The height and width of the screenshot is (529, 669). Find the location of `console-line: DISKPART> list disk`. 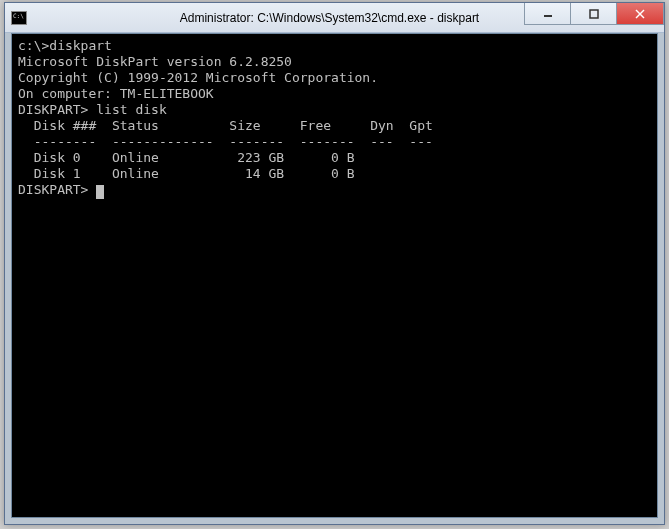

console-line: DISKPART> list disk is located at coordinates (334, 110).